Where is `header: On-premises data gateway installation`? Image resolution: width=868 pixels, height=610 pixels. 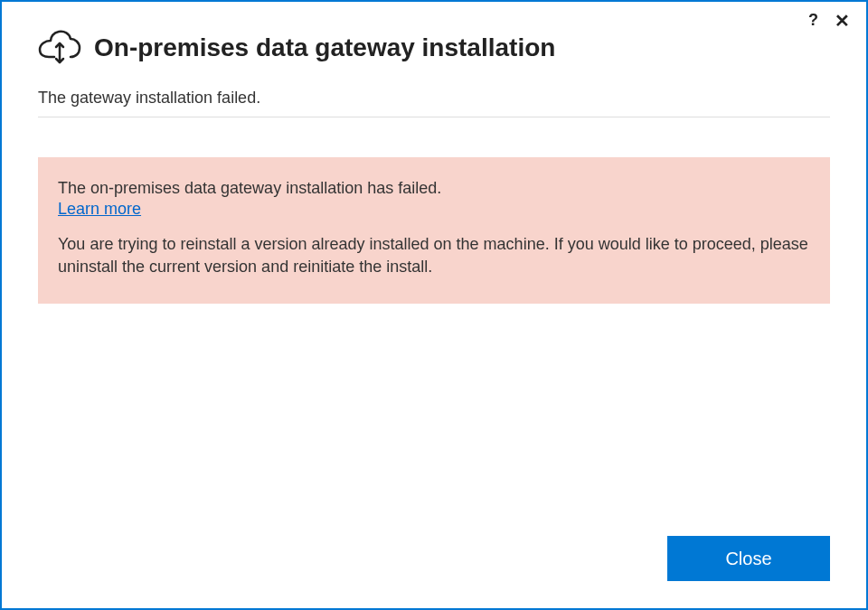 header: On-premises data gateway installation is located at coordinates (434, 45).